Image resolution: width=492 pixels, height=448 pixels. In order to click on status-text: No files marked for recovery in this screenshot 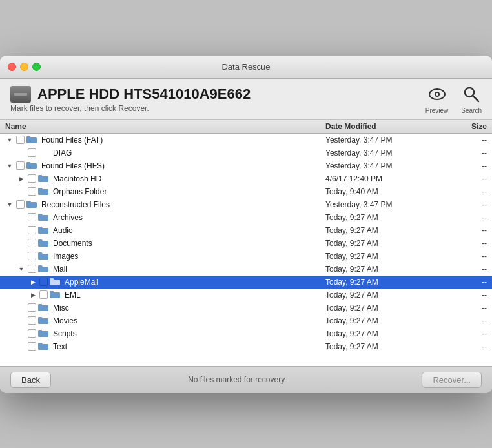, I will do `click(236, 380)`.